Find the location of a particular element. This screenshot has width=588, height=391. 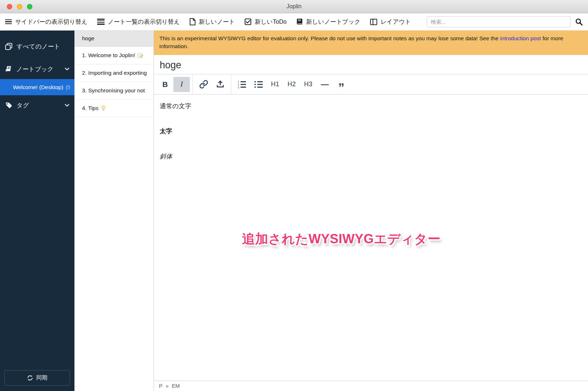

search-area is located at coordinates (505, 22).